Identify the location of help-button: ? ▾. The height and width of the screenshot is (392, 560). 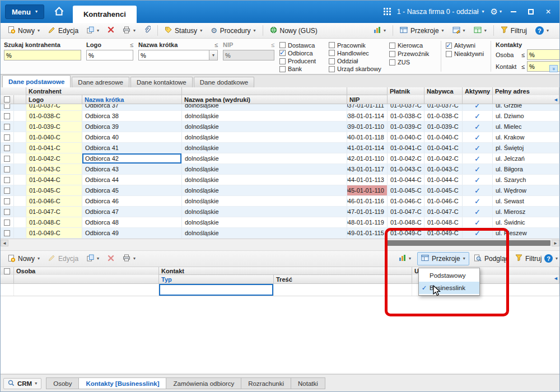
(542, 30).